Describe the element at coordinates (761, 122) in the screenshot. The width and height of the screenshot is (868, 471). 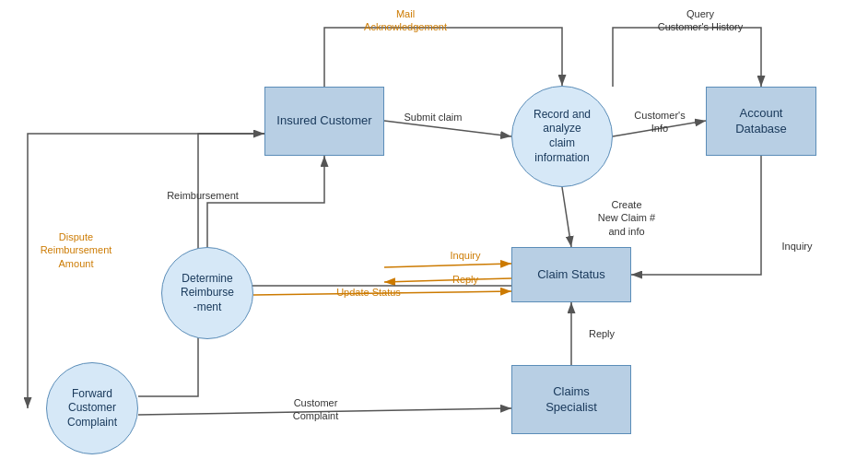
I see `account-database-node: AccountDatabase` at that location.